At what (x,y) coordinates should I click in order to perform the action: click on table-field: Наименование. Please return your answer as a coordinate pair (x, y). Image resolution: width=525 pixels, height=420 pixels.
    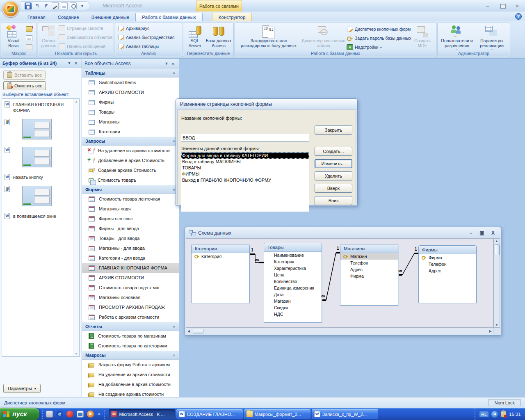
    Looking at the image, I should click on (293, 255).